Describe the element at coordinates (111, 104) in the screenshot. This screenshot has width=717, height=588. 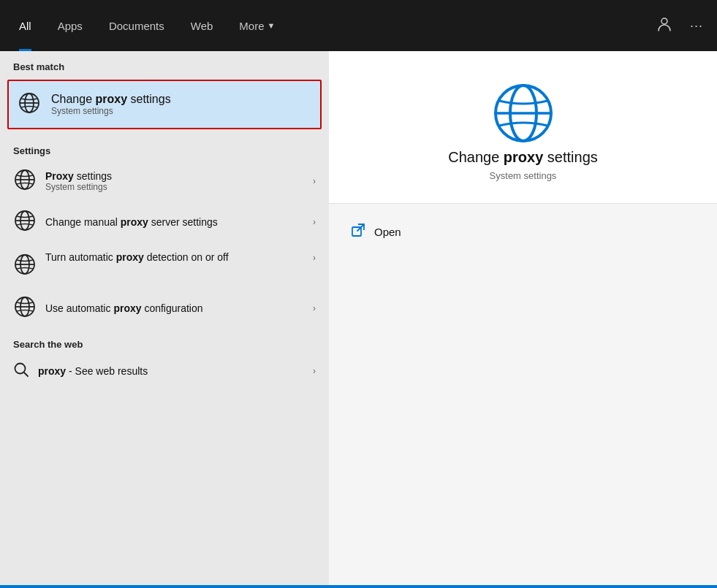
I see `best-match-text: Change proxy settings System settings` at that location.